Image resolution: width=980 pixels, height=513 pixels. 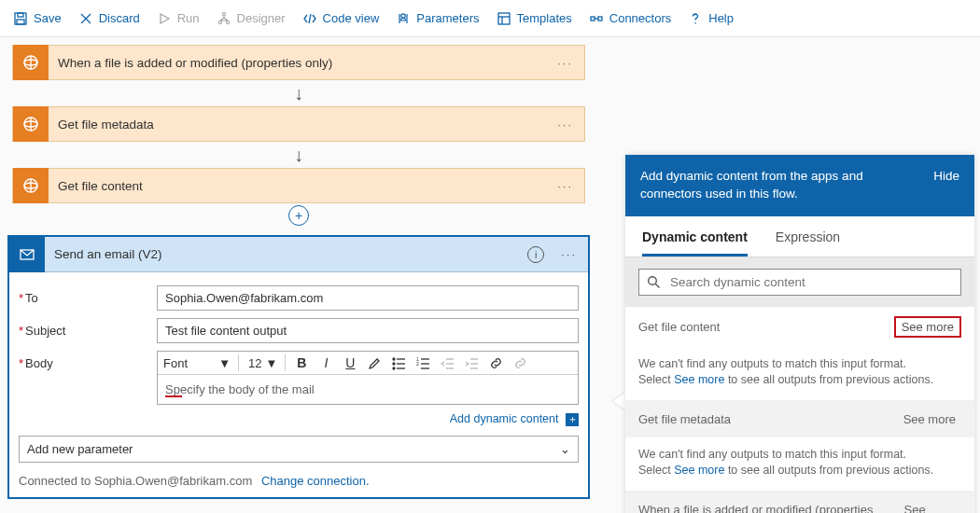 What do you see at coordinates (299, 62) in the screenshot?
I see `trigger-card-1: When a file is added or modified (proper…` at bounding box center [299, 62].